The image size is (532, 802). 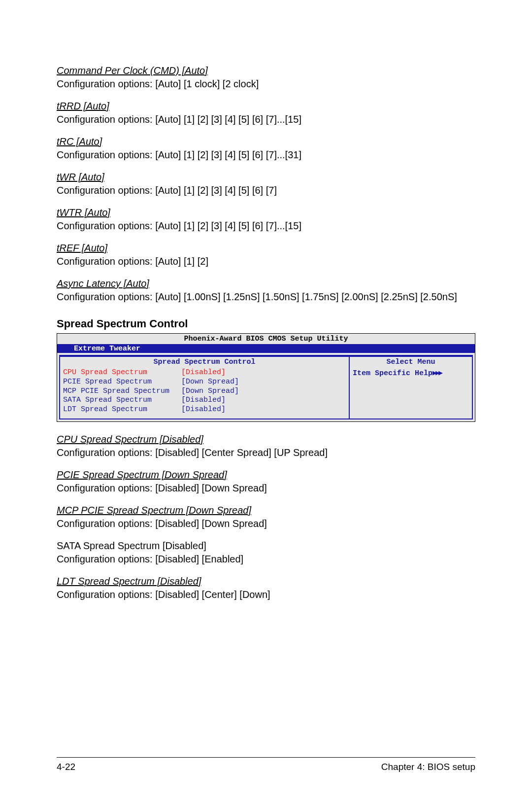 I want to click on bios-help-line: Item Specific Help▶▶▶, so click(x=411, y=373).